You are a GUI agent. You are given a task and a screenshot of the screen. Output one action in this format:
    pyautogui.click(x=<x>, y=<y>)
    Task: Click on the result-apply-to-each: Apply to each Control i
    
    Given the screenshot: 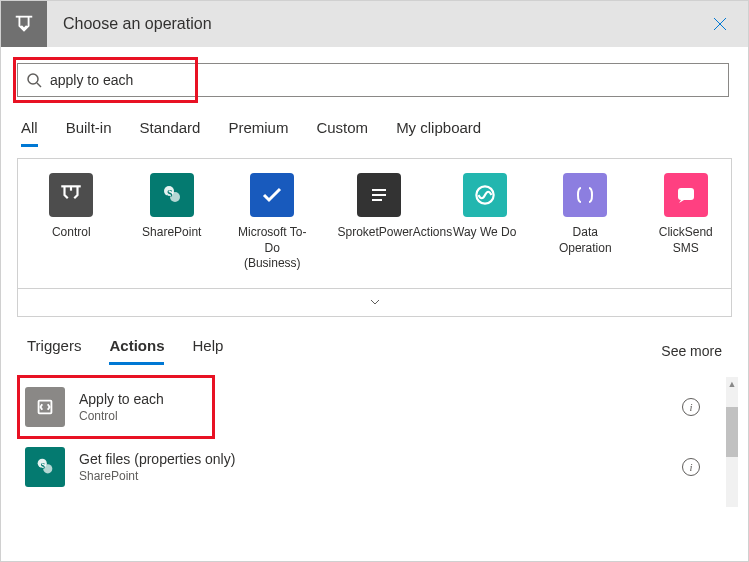 What is the action you would take?
    pyautogui.click(x=370, y=407)
    